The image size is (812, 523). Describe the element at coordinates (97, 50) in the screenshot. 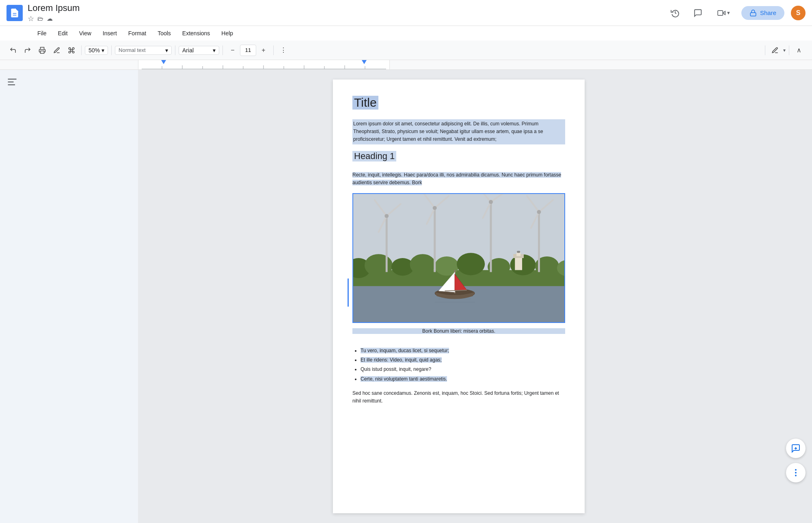

I see `zoom-selector: 50% ▾` at that location.